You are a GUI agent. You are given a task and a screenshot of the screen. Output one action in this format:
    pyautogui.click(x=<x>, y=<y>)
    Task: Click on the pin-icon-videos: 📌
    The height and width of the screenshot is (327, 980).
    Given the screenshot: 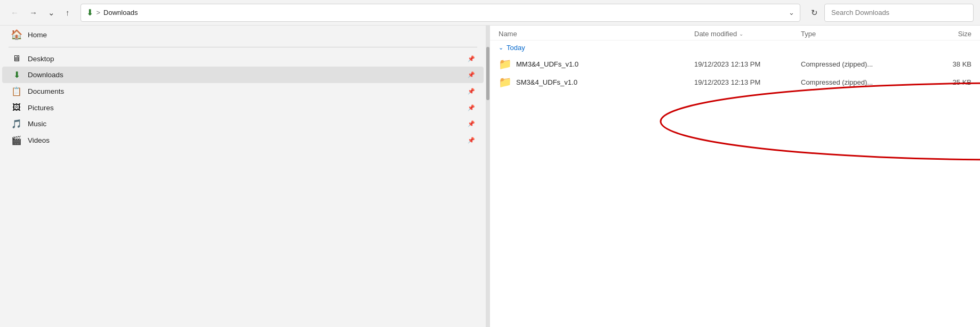 What is the action you would take?
    pyautogui.click(x=471, y=141)
    